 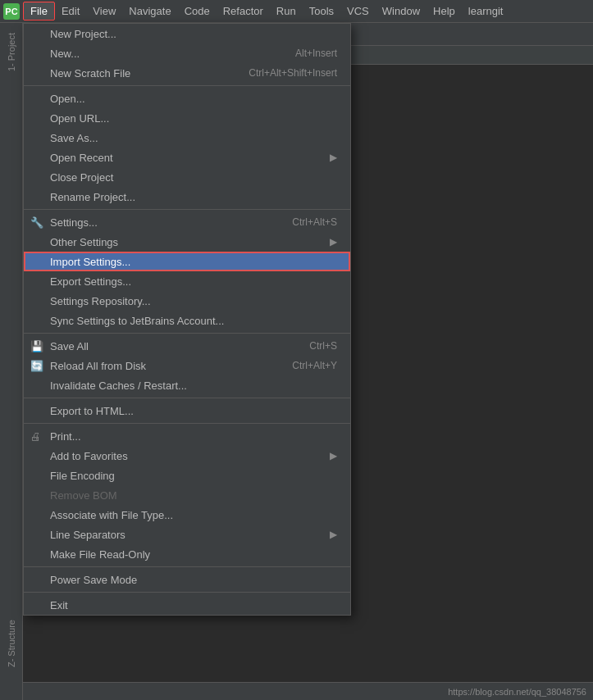 What do you see at coordinates (401, 11) in the screenshot?
I see `menu-window: Window` at bounding box center [401, 11].